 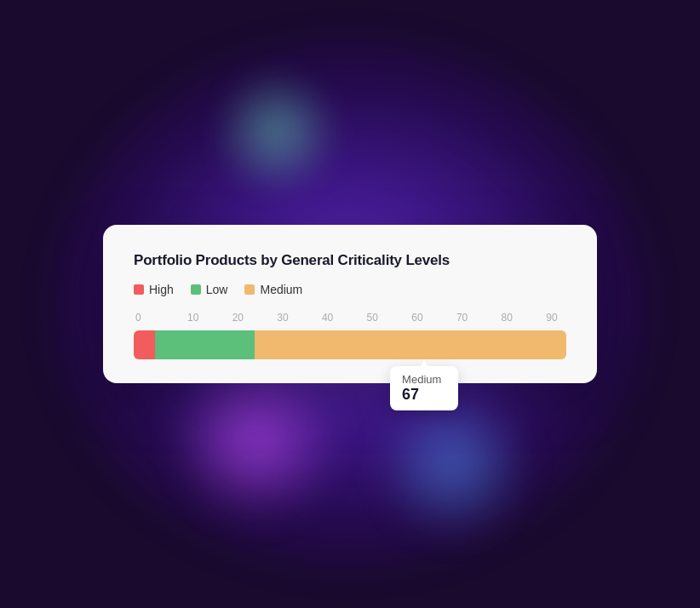 What do you see at coordinates (350, 345) in the screenshot?
I see `chart-bar-container: Medium 67` at bounding box center [350, 345].